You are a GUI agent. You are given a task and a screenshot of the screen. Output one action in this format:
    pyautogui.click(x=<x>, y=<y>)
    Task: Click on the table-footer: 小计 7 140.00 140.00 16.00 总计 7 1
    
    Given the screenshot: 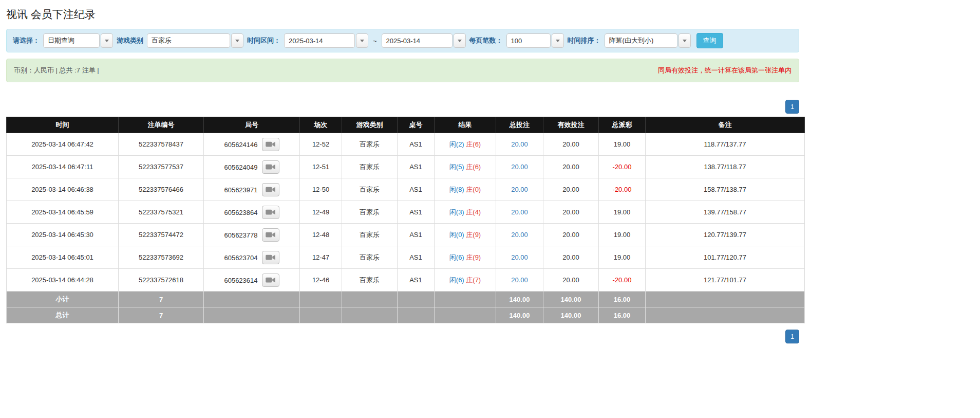 What is the action you would take?
    pyautogui.click(x=406, y=307)
    